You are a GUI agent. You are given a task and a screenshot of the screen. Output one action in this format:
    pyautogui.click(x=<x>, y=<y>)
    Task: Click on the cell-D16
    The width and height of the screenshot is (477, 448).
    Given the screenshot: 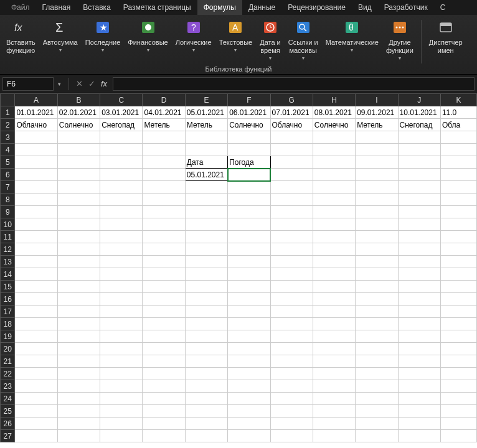 What is the action you would take?
    pyautogui.click(x=164, y=299)
    